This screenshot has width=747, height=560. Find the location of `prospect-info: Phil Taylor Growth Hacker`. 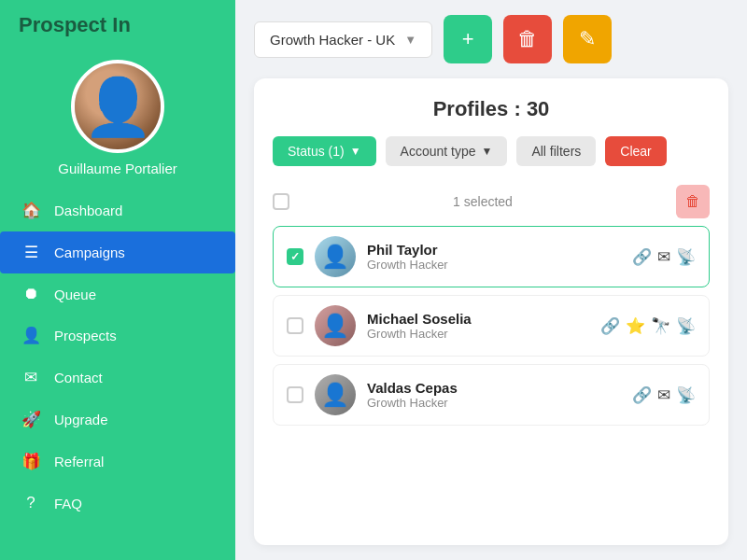

prospect-info: Phil Taylor Growth Hacker is located at coordinates (494, 257).